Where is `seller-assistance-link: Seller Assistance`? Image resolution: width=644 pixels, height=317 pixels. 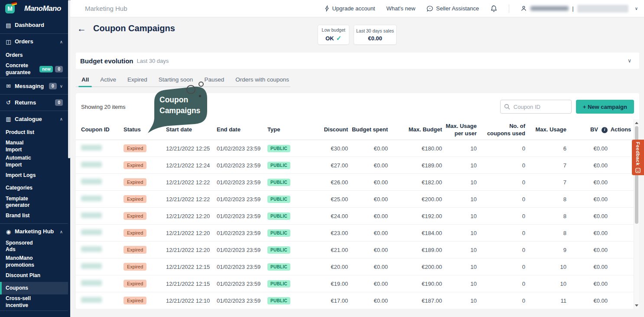 seller-assistance-link: Seller Assistance is located at coordinates (452, 9).